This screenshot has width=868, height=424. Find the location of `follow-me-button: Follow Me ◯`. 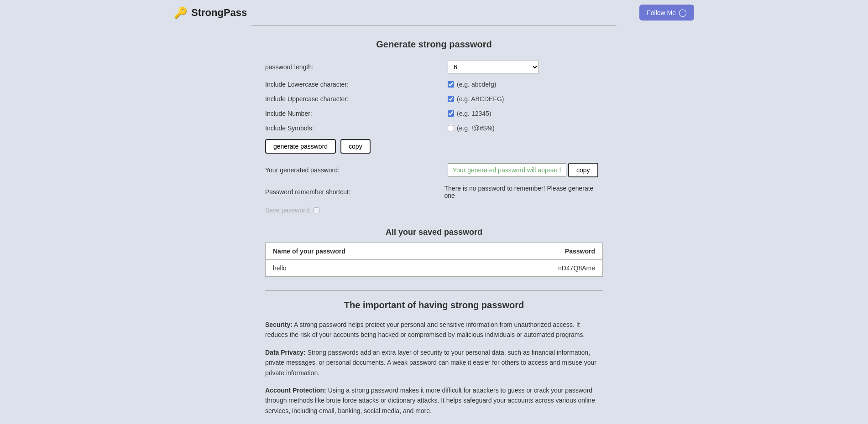

follow-me-button: Follow Me ◯ is located at coordinates (667, 13).